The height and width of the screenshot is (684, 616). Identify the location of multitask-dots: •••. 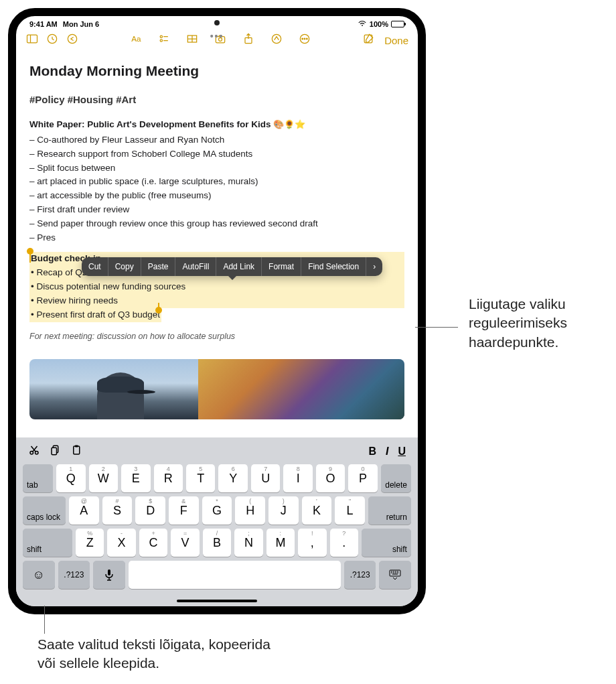
(217, 36).